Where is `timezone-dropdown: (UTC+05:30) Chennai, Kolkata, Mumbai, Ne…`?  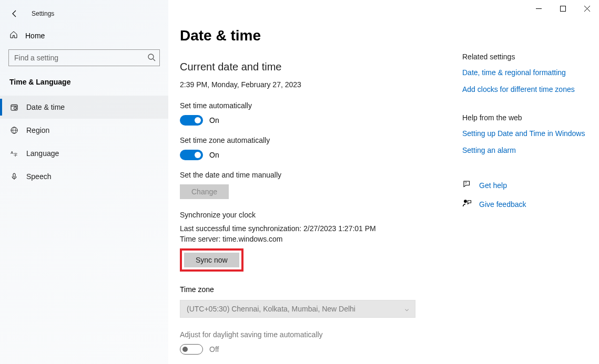 timezone-dropdown: (UTC+05:30) Chennai, Kolkata, Mumbai, Ne… is located at coordinates (298, 309).